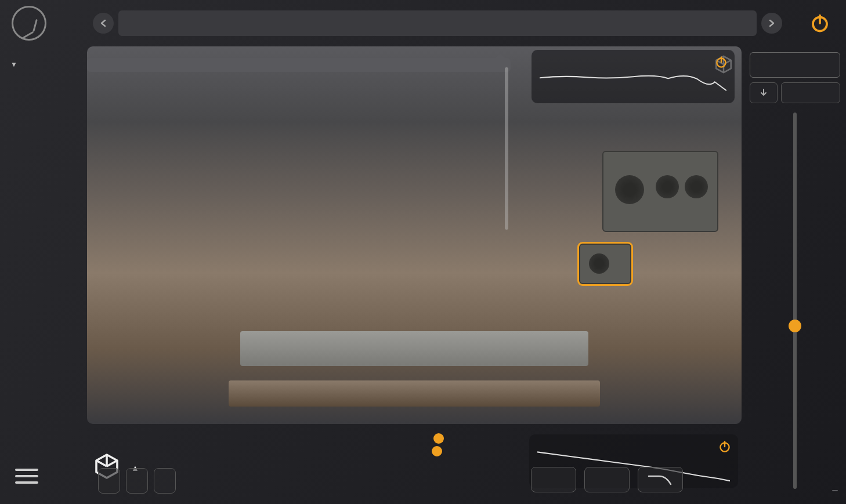 Image resolution: width=846 pixels, height=504 pixels. What do you see at coordinates (437, 451) in the screenshot?
I see `brightness-slider` at bounding box center [437, 451].